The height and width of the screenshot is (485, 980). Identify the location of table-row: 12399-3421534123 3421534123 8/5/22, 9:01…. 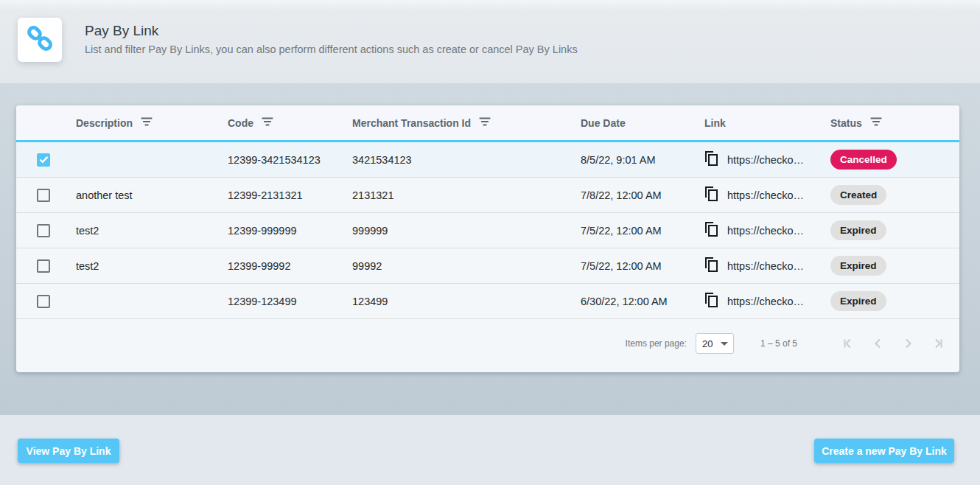
(488, 160).